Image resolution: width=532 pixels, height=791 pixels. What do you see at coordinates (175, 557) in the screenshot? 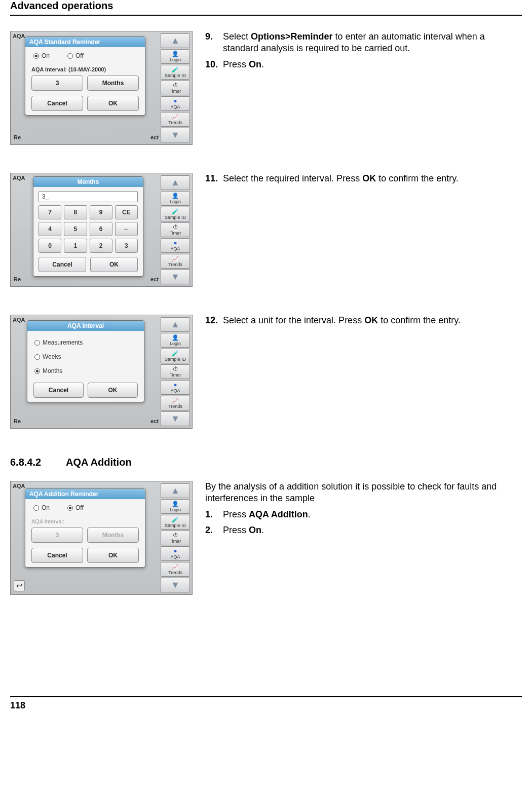
I see `side-label: AQA` at bounding box center [175, 557].